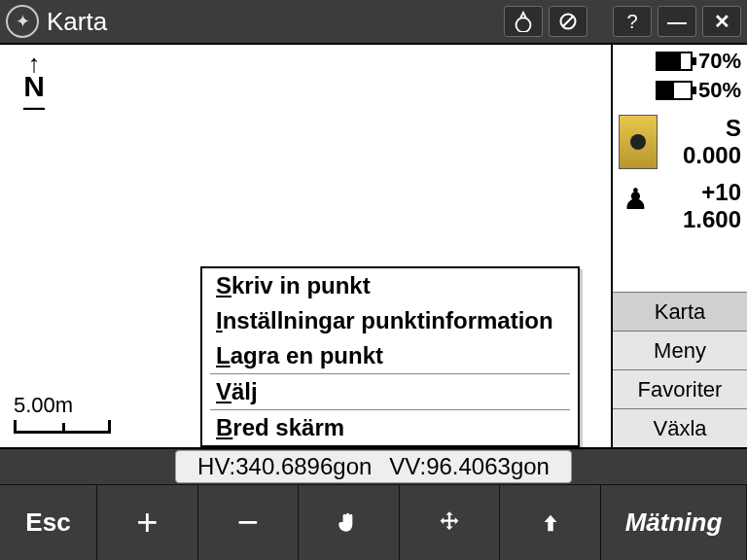  What do you see at coordinates (720, 61) in the screenshot?
I see `battery-1-pct: 70%` at bounding box center [720, 61].